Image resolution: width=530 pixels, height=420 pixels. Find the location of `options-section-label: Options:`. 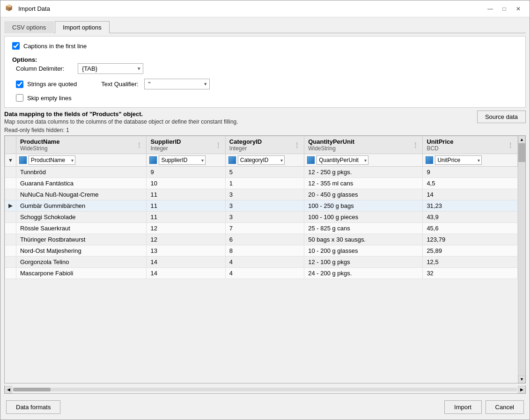

options-section-label: Options: is located at coordinates (265, 60).